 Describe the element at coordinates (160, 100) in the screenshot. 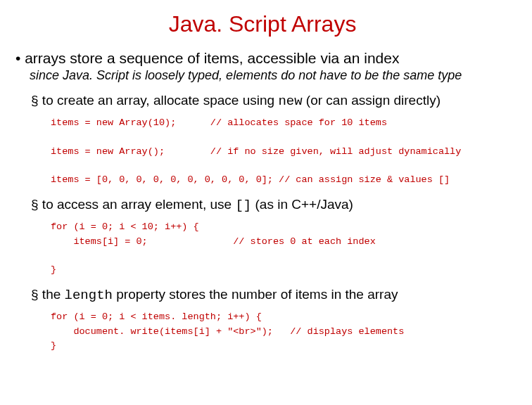

I see `sec1-pre: to create an array, allocate space using` at that location.